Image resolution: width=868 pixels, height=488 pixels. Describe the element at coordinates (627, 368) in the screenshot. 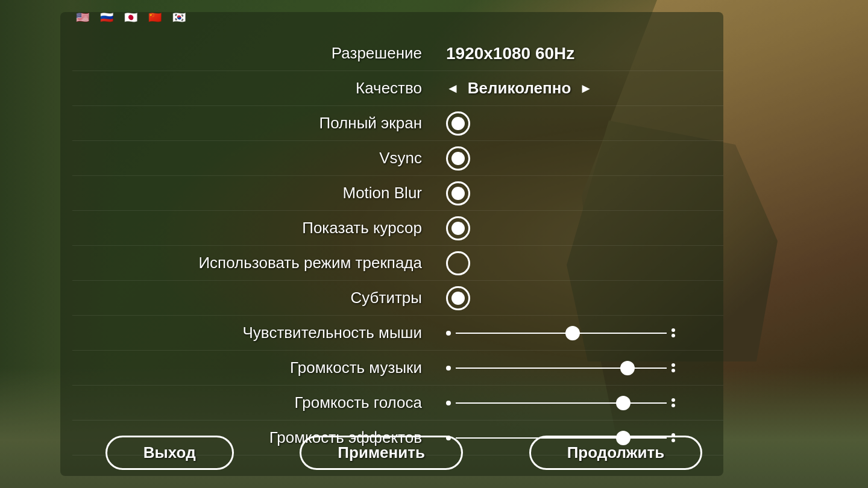

I see `music-volume-thumb` at that location.